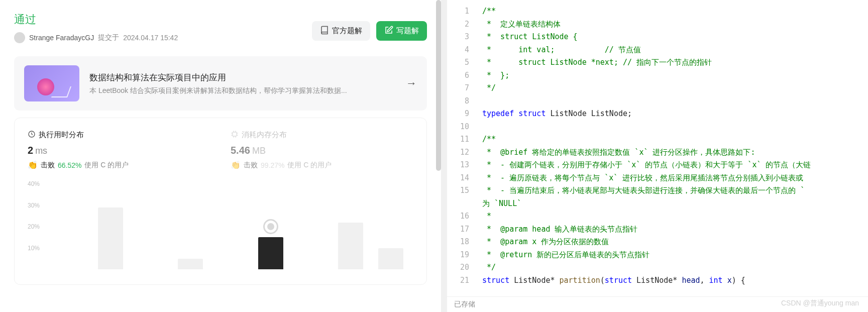  What do you see at coordinates (96, 20) in the screenshot?
I see `status-accepted: 通过` at bounding box center [96, 20].